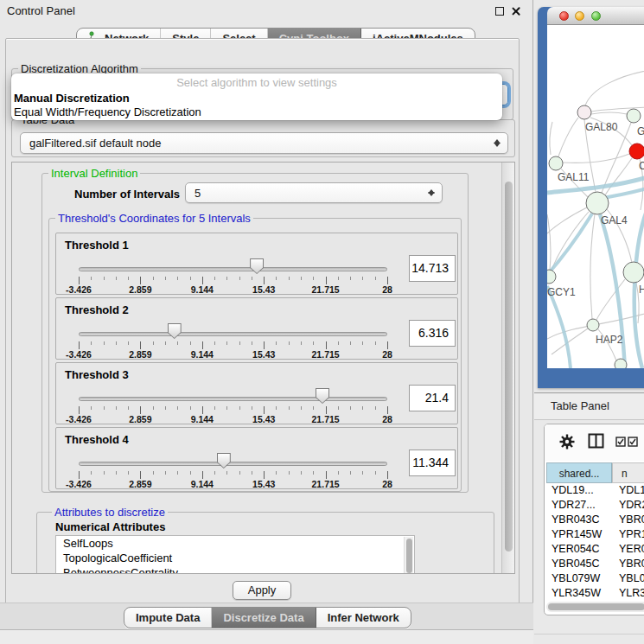 The height and width of the screenshot is (644, 644). Describe the element at coordinates (595, 593) in the screenshot. I see `table-row: YLR345WYLR3` at that location.